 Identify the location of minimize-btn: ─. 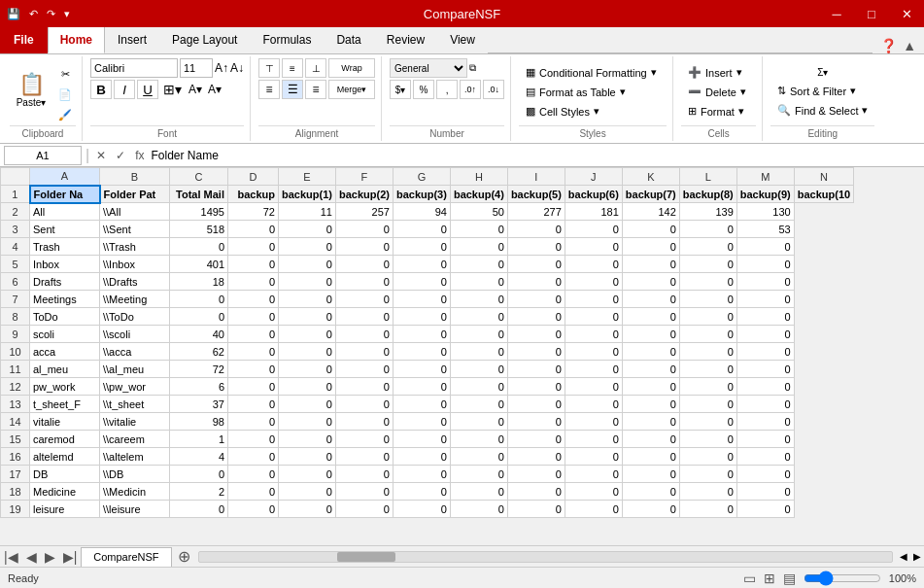
(837, 14).